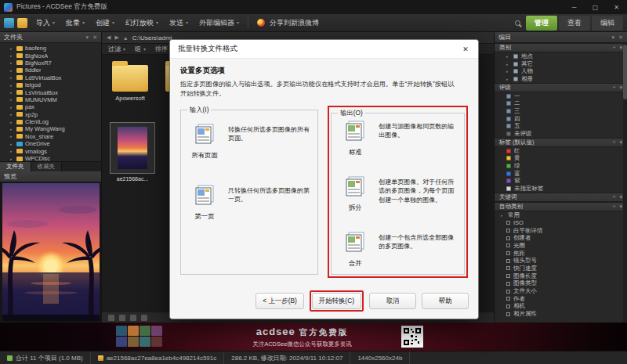 The height and width of the screenshot is (364, 627). Describe the element at coordinates (561, 314) in the screenshot. I see `auto-category-item: 相片属性` at that location.